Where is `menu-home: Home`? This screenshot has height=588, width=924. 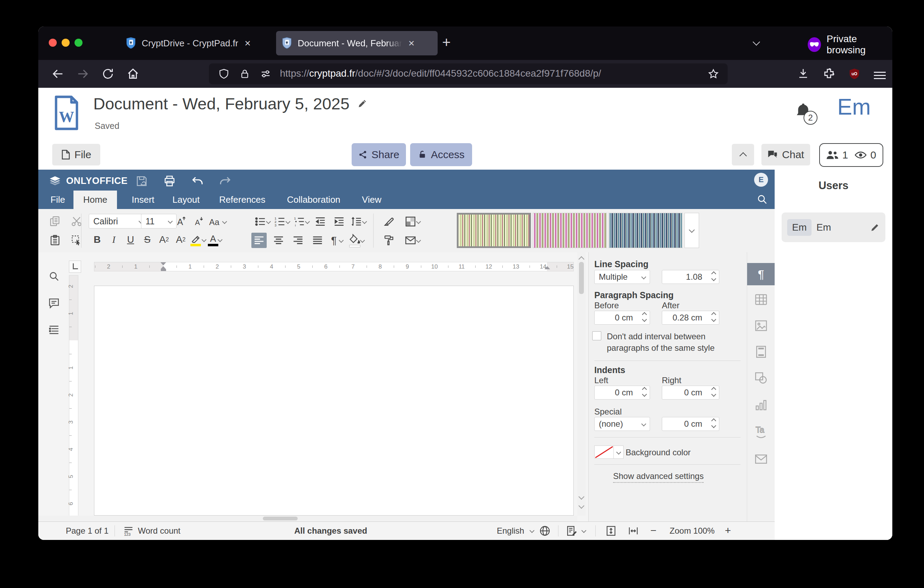 menu-home: Home is located at coordinates (95, 200).